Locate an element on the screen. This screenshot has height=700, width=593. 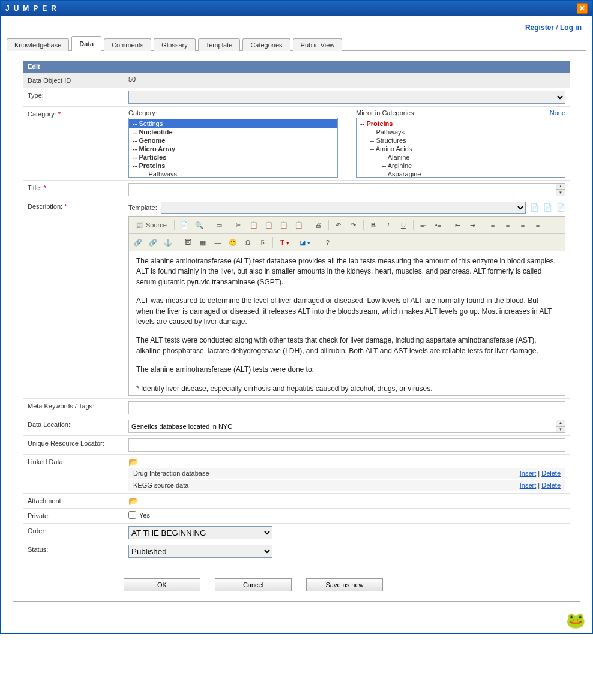
undo-icon: ↶ is located at coordinates (339, 225).